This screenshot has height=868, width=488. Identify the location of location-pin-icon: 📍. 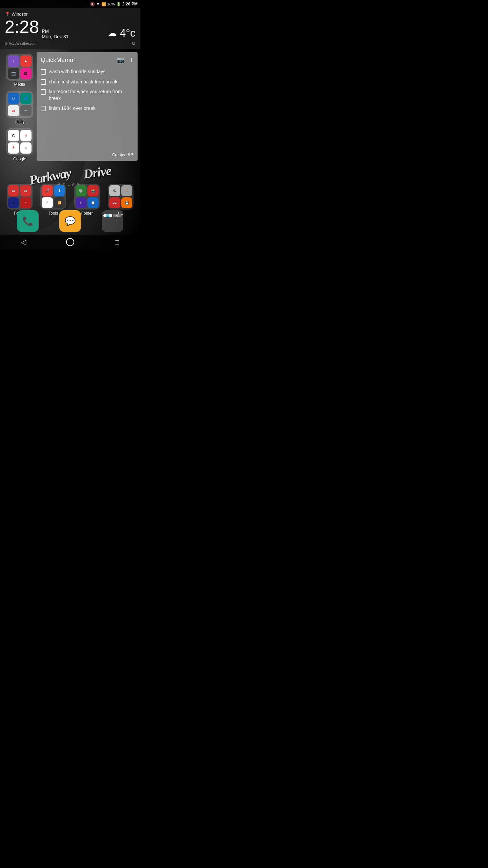
(7, 14).